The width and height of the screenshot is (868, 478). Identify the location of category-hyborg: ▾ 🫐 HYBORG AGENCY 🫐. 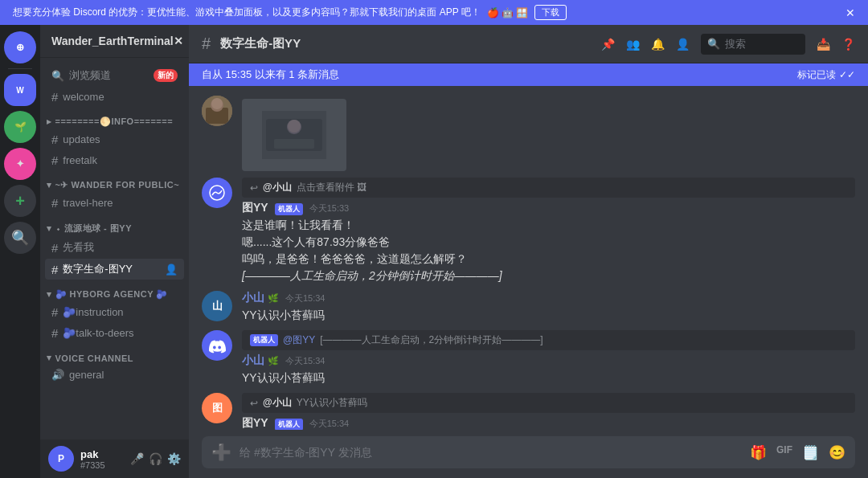
(114, 294).